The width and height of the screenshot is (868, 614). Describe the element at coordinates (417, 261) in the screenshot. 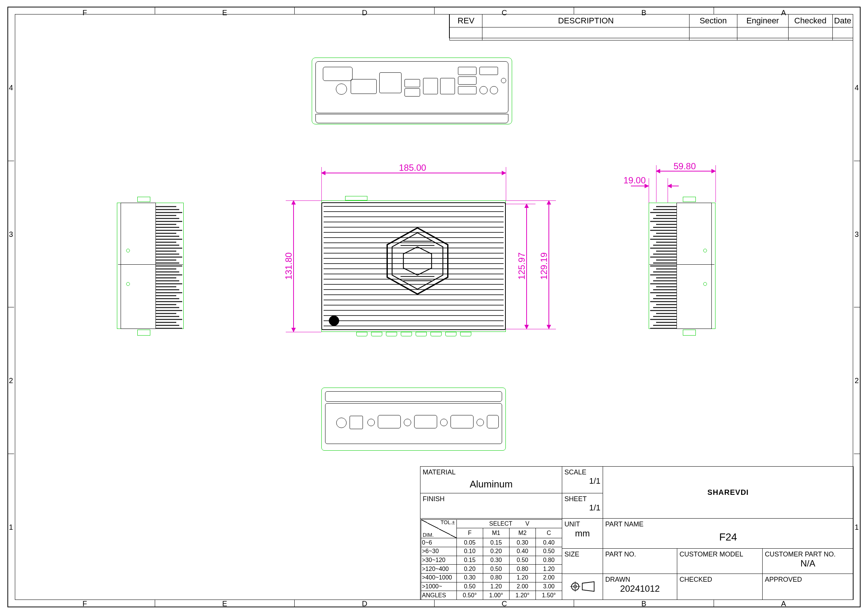

I see `hex-fan-cover-icon` at that location.